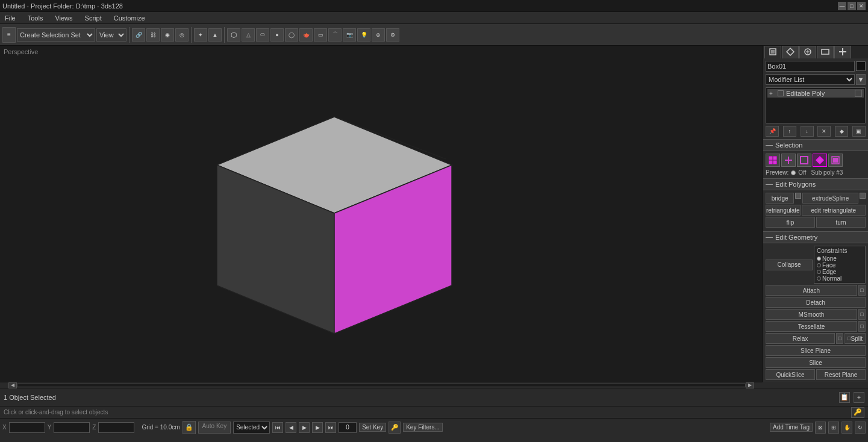 This screenshot has width=868, height=442. I want to click on go-end-button: ⏭, so click(331, 428).